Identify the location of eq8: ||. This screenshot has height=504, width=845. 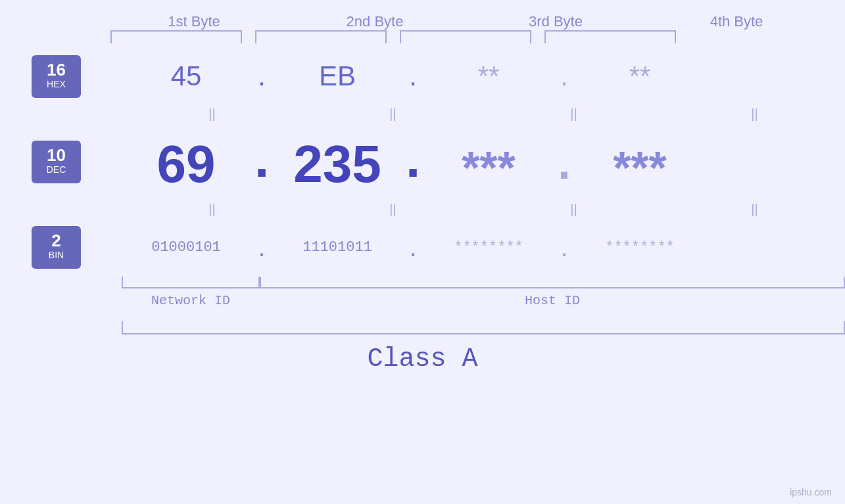
(755, 209).